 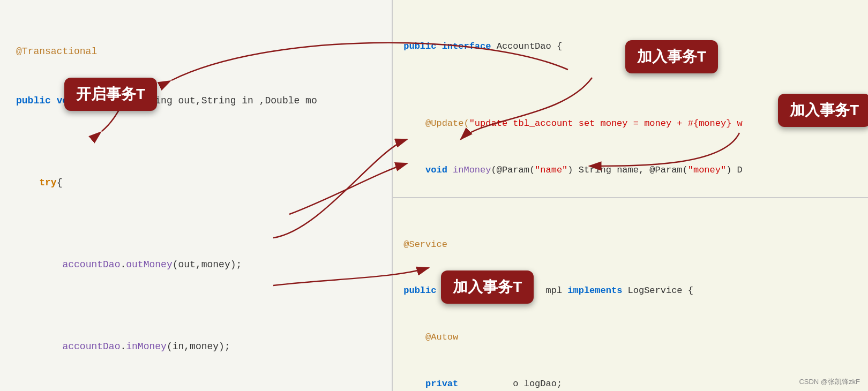 I want to click on line-1: @Transactional, so click(x=196, y=51).